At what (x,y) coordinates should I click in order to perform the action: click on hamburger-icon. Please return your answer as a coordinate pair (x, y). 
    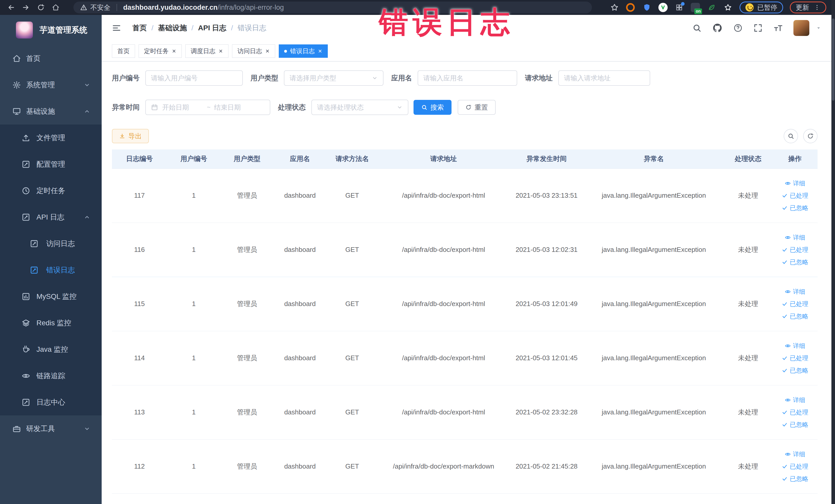
    Looking at the image, I should click on (117, 28).